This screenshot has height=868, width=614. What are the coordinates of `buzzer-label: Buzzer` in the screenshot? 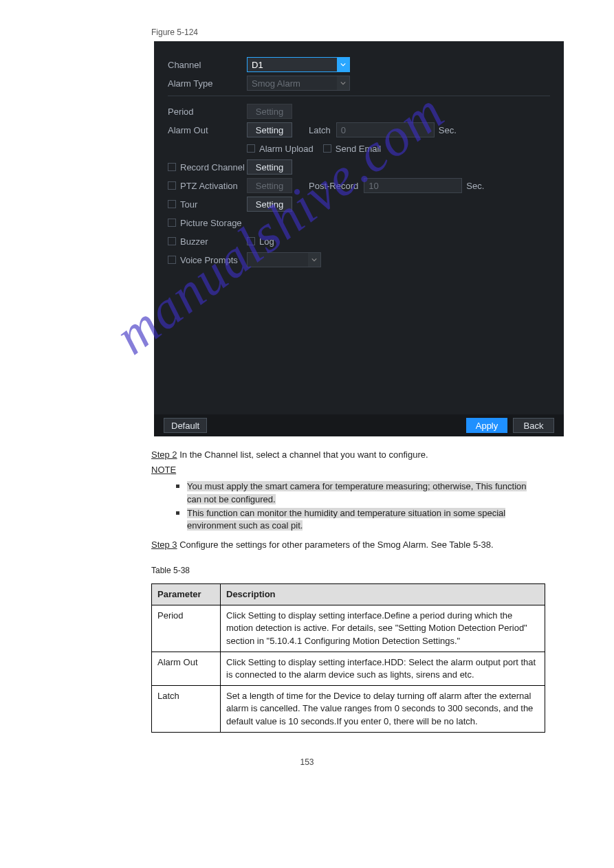 It's located at (194, 242).